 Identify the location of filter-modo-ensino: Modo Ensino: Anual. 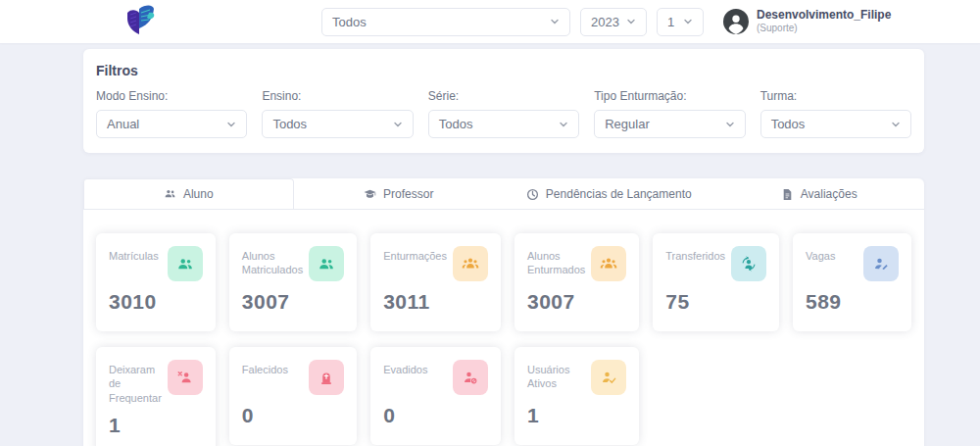
(172, 114).